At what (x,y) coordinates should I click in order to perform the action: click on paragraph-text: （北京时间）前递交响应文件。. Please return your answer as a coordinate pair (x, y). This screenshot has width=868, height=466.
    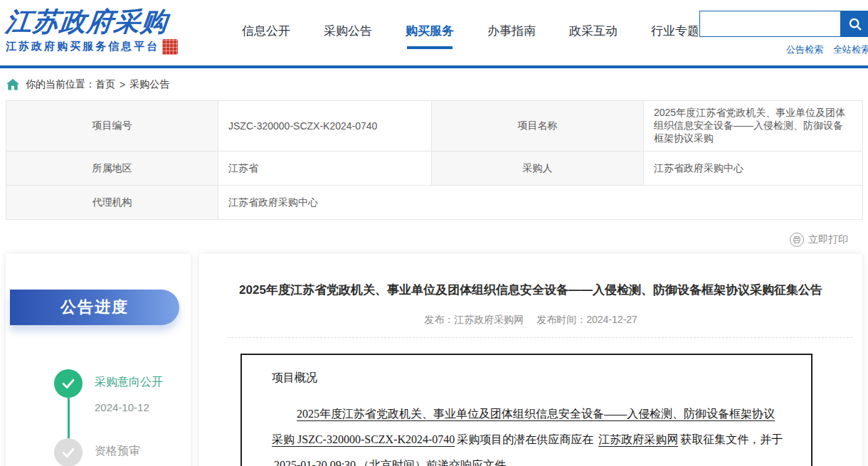
    Looking at the image, I should click on (438, 462).